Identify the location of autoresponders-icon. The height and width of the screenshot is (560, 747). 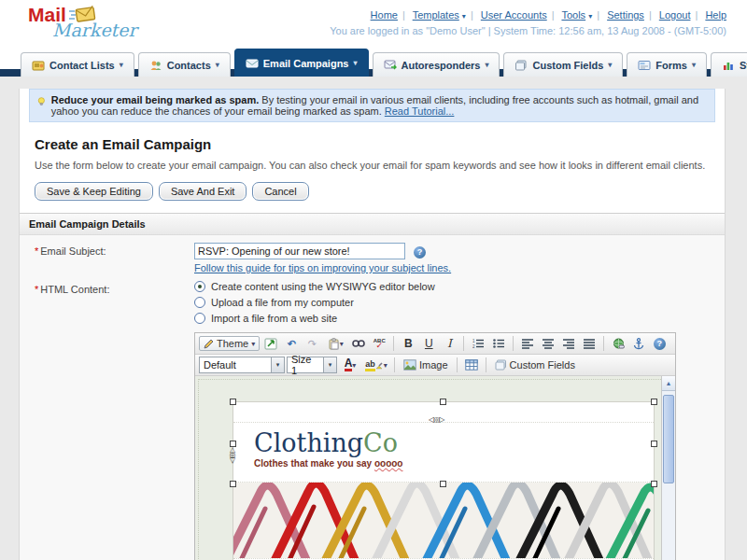
(390, 65).